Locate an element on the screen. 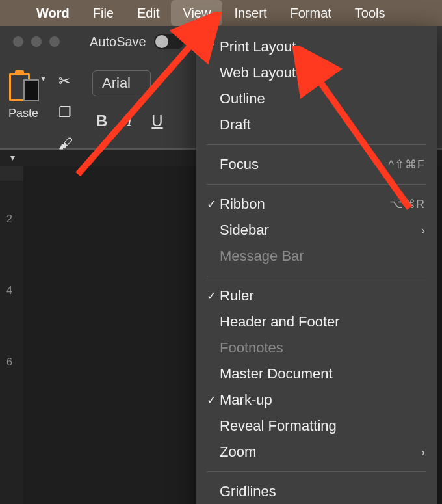 This screenshot has height=504, width=442. paste-group: ▾ Paste is located at coordinates (23, 95).